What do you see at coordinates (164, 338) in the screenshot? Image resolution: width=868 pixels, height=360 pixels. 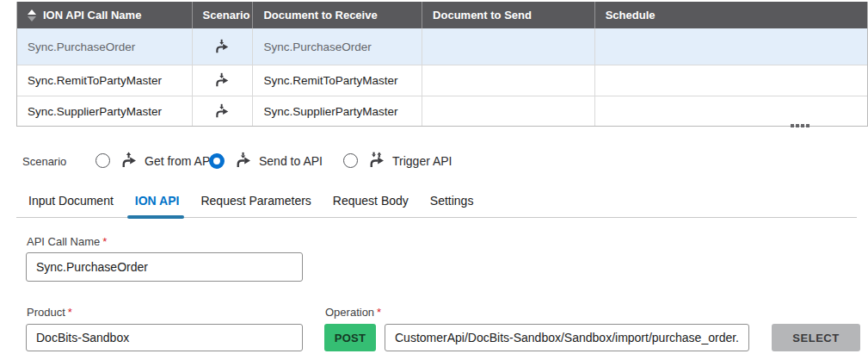 I see `product-input` at bounding box center [164, 338].